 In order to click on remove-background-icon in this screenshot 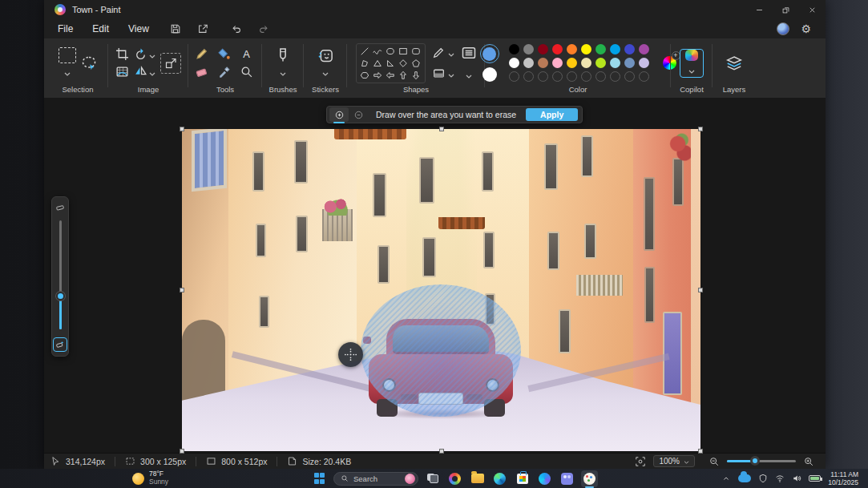, I will do `click(122, 72)`.